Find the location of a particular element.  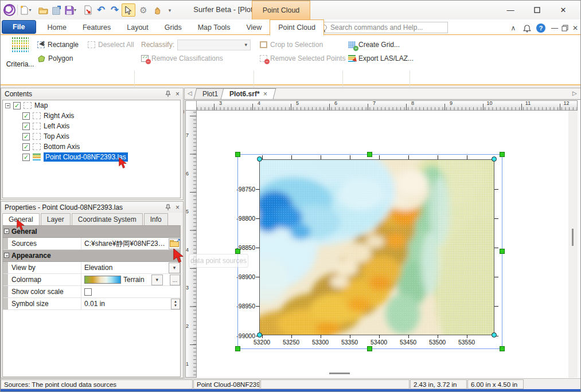

ribbon-tab: Map Tools is located at coordinates (215, 28).